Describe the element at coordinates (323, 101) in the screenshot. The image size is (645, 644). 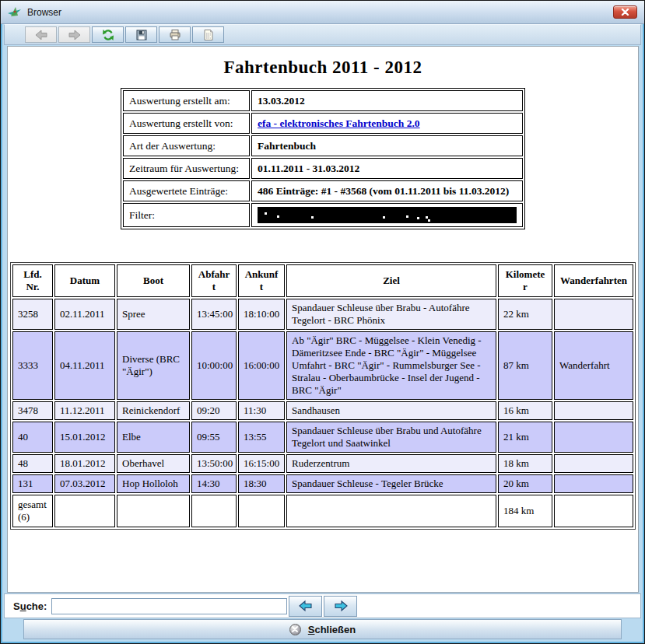
I see `info-row: Auswertung erstellt am:13.03.2012` at that location.